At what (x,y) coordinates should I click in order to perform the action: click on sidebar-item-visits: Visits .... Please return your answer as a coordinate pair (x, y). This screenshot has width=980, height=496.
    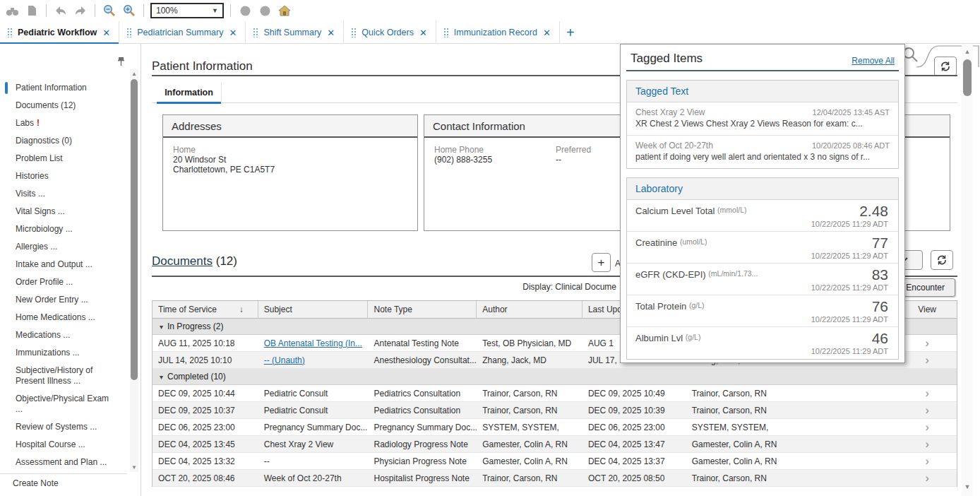
    Looking at the image, I should click on (61, 194).